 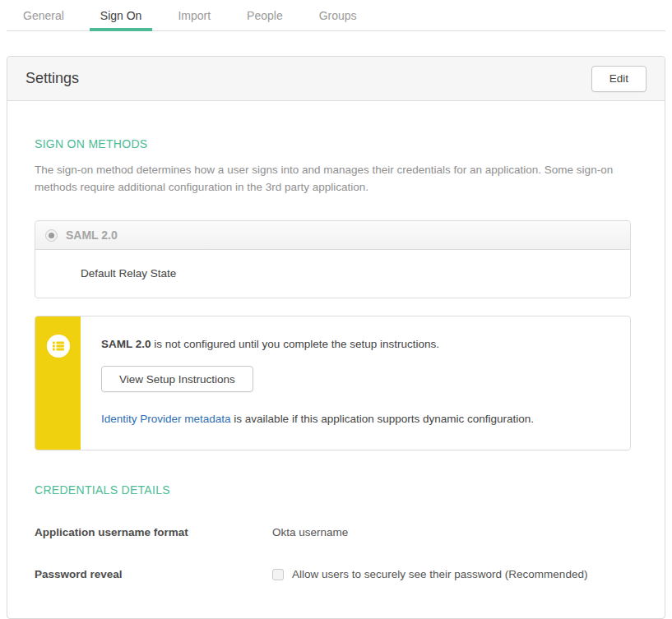 I want to click on view-setup-instructions-button: View Setup Instructions, so click(x=178, y=379).